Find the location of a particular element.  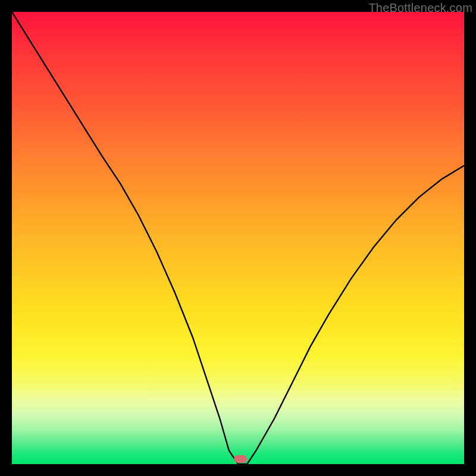

optimum-marker is located at coordinates (240, 459).